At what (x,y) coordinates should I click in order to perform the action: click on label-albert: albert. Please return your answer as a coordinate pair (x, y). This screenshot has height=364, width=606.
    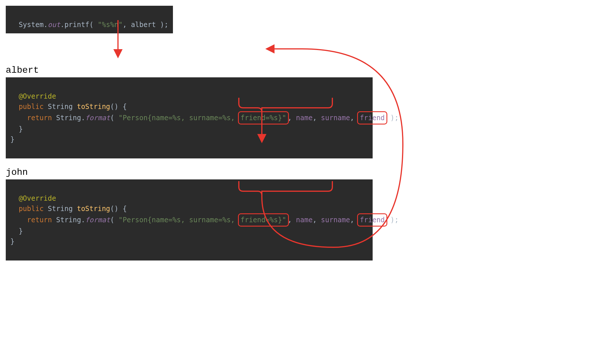
    Looking at the image, I should click on (303, 70).